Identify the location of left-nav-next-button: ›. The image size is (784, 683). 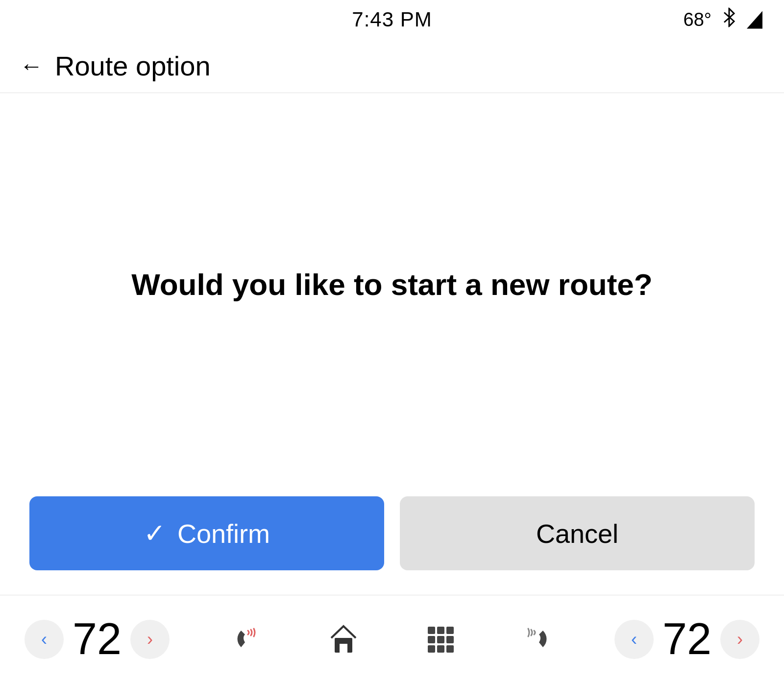
(150, 639).